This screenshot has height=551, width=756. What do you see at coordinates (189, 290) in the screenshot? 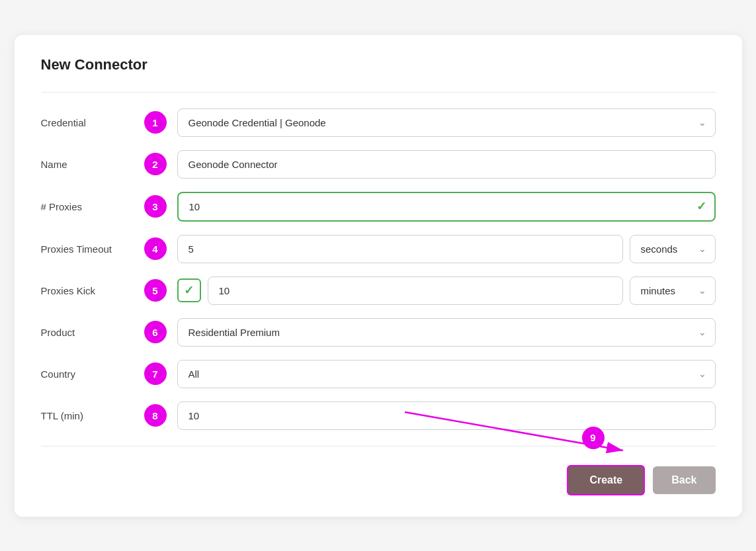
I see `proxies-kick-check-icon: ✓` at bounding box center [189, 290].